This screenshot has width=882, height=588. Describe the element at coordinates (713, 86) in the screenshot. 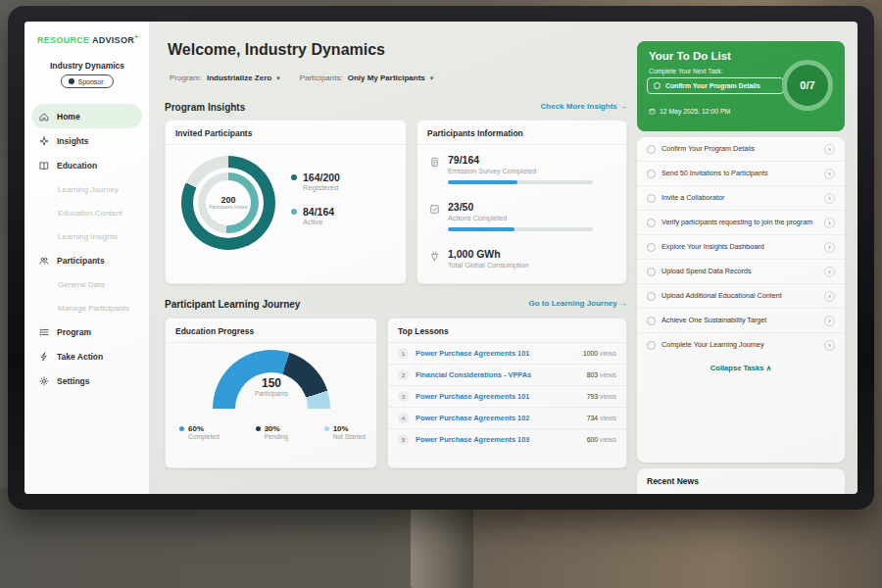

I see `next-task-label: Confirm Your Program Details` at that location.